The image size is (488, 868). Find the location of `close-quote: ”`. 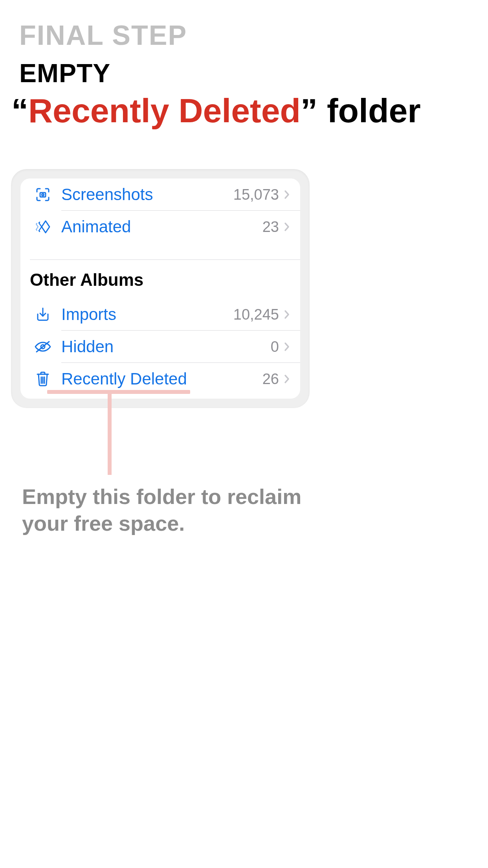

close-quote: ” is located at coordinates (309, 110).